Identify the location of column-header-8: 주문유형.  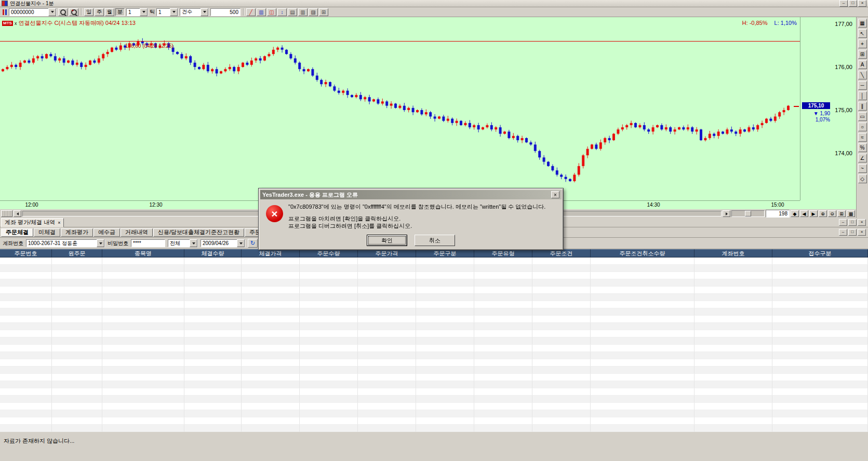
(503, 253).